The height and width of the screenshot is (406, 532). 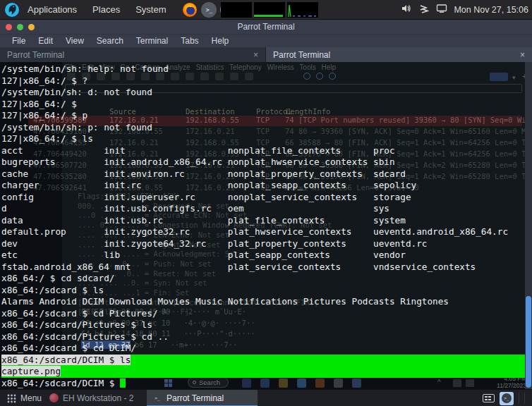 What do you see at coordinates (75, 41) in the screenshot?
I see `menu-view: View` at bounding box center [75, 41].